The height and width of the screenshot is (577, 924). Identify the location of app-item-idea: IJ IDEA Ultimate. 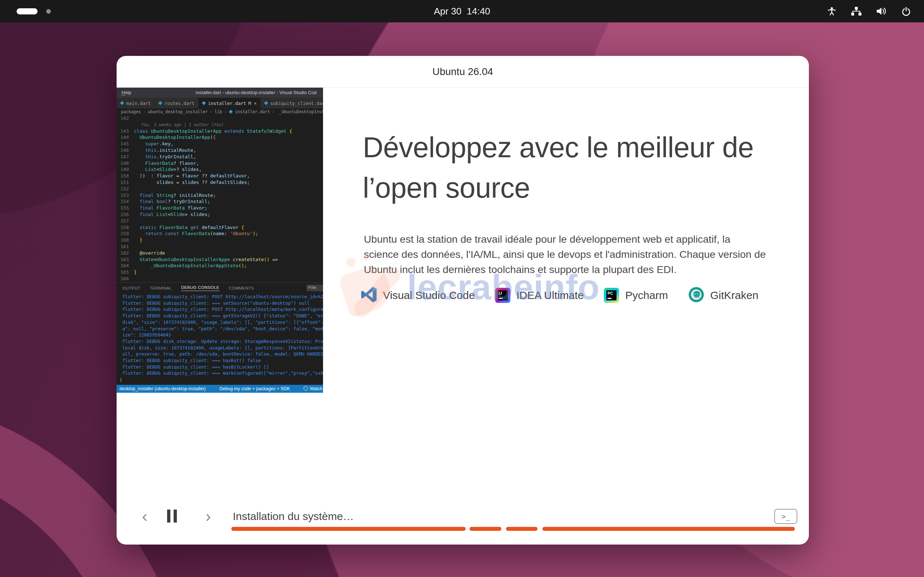
(540, 295).